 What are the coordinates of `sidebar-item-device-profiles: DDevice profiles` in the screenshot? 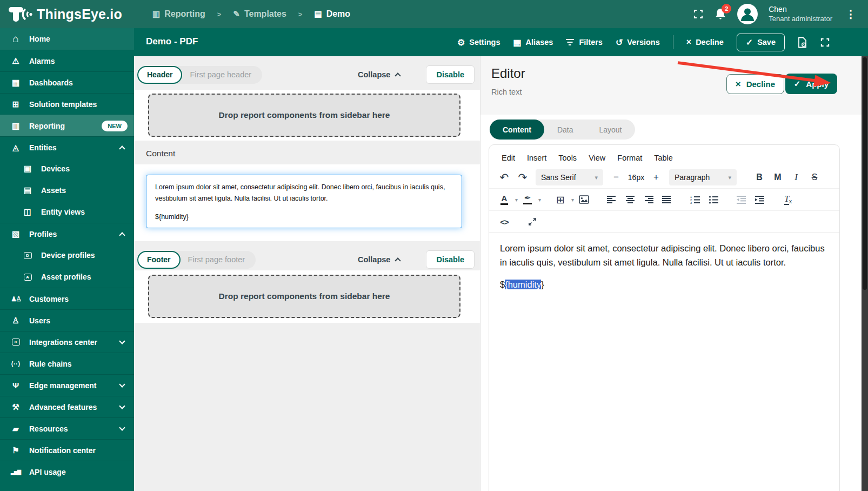 It's located at (67, 255).